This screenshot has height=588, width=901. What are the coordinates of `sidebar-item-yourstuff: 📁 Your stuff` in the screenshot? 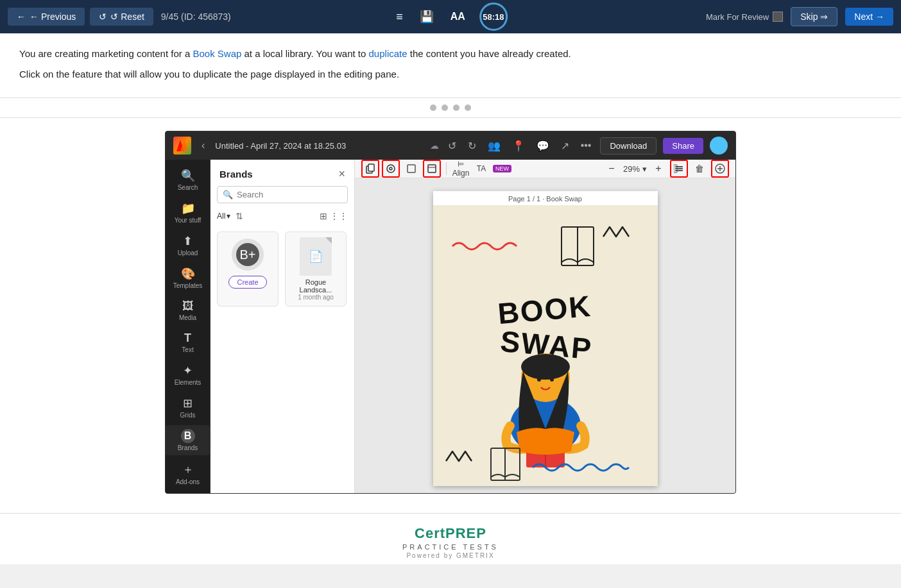 It's located at (187, 213).